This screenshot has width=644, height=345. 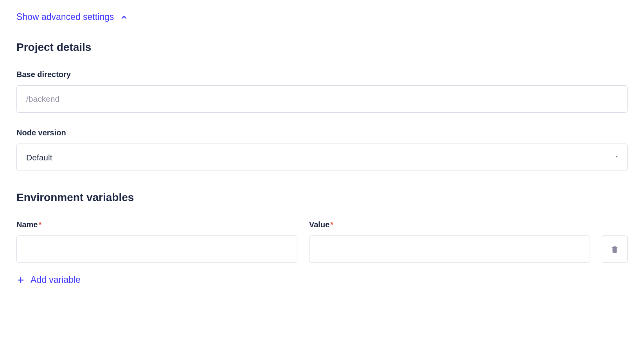 What do you see at coordinates (322, 133) in the screenshot?
I see `node-version-label: Node version` at bounding box center [322, 133].